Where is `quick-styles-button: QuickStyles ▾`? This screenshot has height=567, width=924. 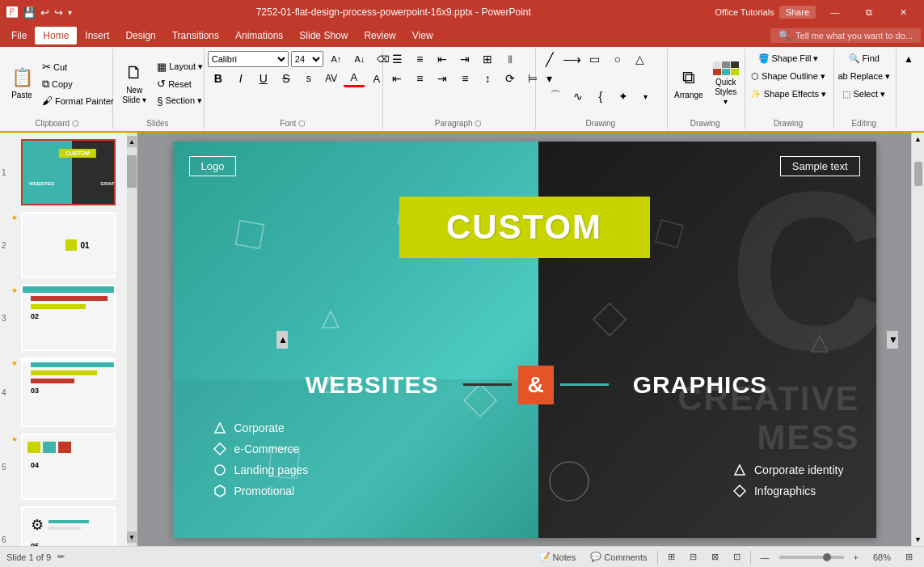
quick-styles-button: QuickStyles ▾ is located at coordinates (726, 84).